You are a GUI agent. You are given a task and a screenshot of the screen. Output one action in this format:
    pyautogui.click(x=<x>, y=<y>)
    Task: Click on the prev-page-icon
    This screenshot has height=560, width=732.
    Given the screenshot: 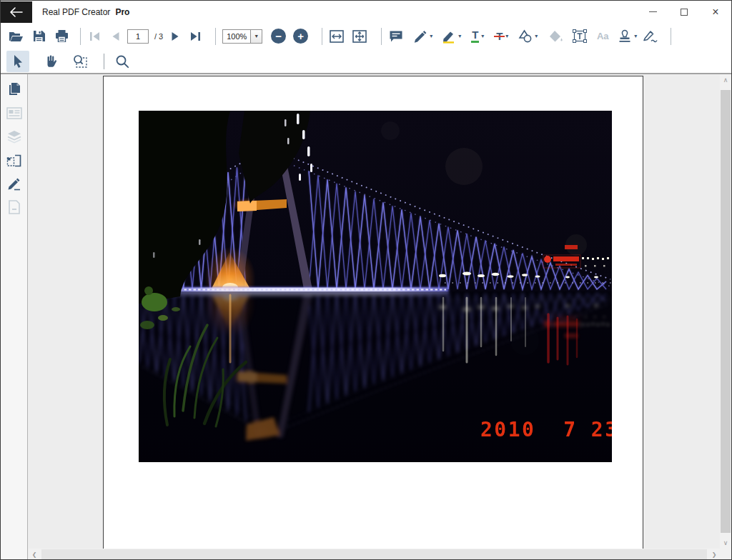 What is the action you would take?
    pyautogui.click(x=116, y=36)
    